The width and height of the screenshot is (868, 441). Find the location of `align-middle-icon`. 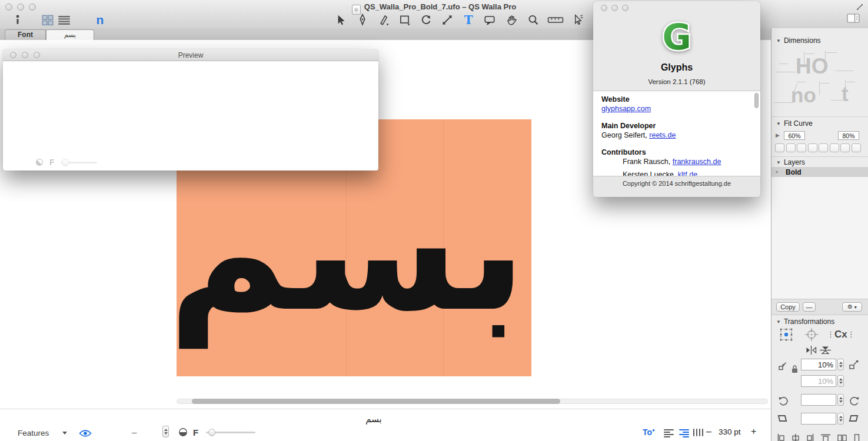

align-middle-icon is located at coordinates (842, 437).